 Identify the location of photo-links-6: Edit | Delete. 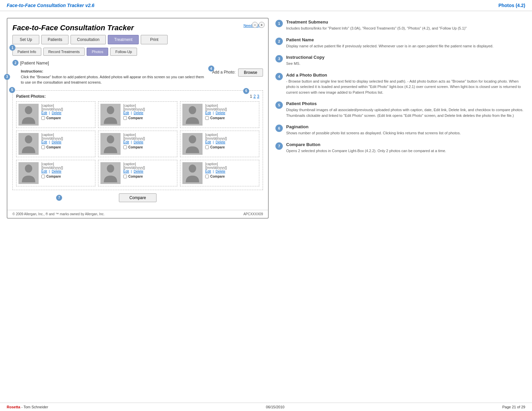
(231, 142).